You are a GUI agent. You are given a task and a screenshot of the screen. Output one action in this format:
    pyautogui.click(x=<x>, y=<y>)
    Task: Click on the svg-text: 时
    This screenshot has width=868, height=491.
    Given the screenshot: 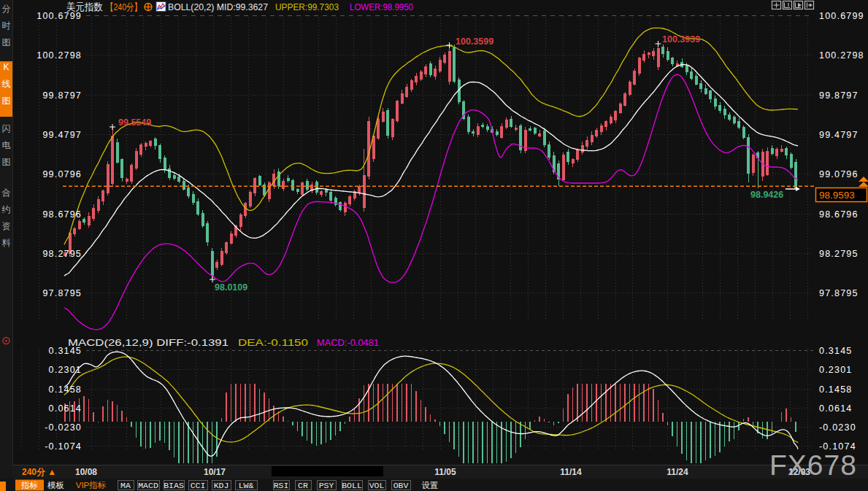 What is the action you would take?
    pyautogui.click(x=7, y=26)
    